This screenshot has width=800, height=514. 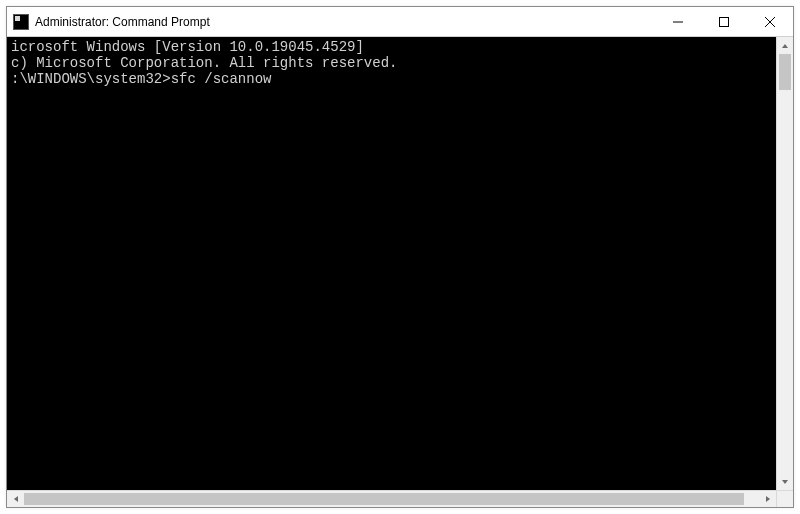 What do you see at coordinates (400, 498) in the screenshot?
I see `horizontal-scrollbar` at bounding box center [400, 498].